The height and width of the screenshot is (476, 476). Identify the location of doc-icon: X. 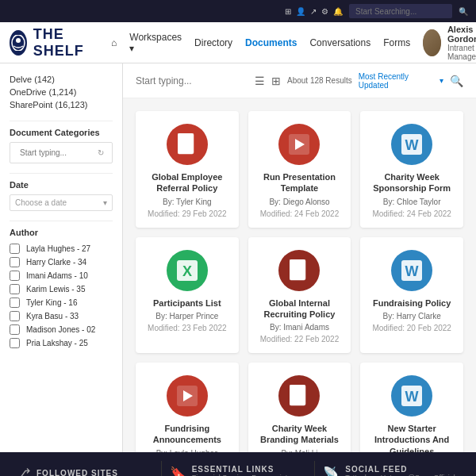
(187, 271).